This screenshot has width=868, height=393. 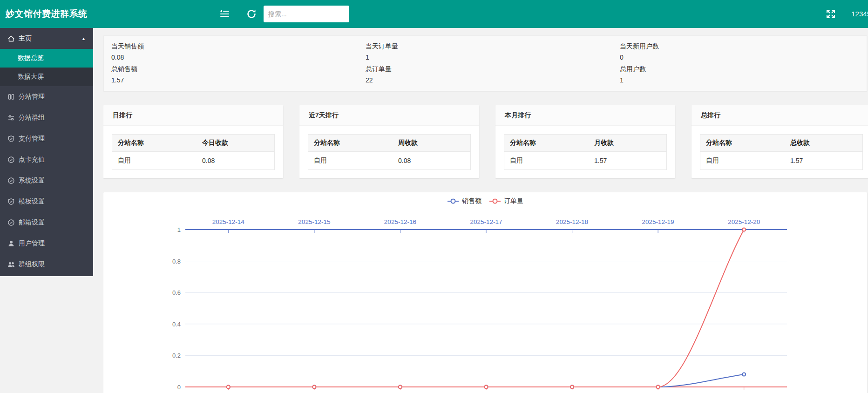 What do you see at coordinates (47, 139) in the screenshot?
I see `sidebar-item-payment-manage: 支付管理` at bounding box center [47, 139].